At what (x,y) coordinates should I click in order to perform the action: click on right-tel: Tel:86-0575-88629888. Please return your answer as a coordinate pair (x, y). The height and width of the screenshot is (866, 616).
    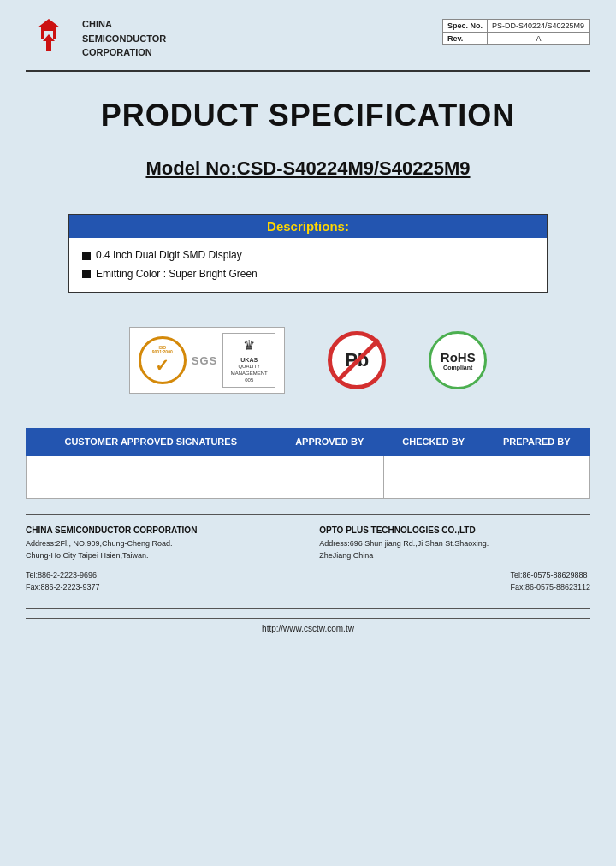
    Looking at the image, I should click on (550, 575).